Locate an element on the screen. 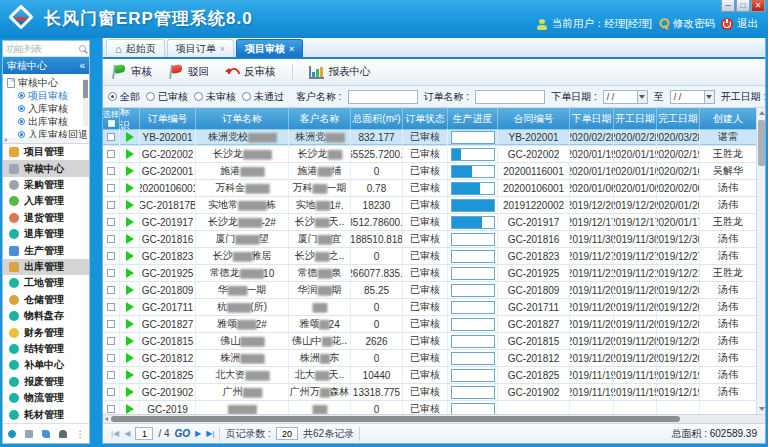 The image size is (768, 447). column-order-name: 订单名称 is located at coordinates (242, 118).